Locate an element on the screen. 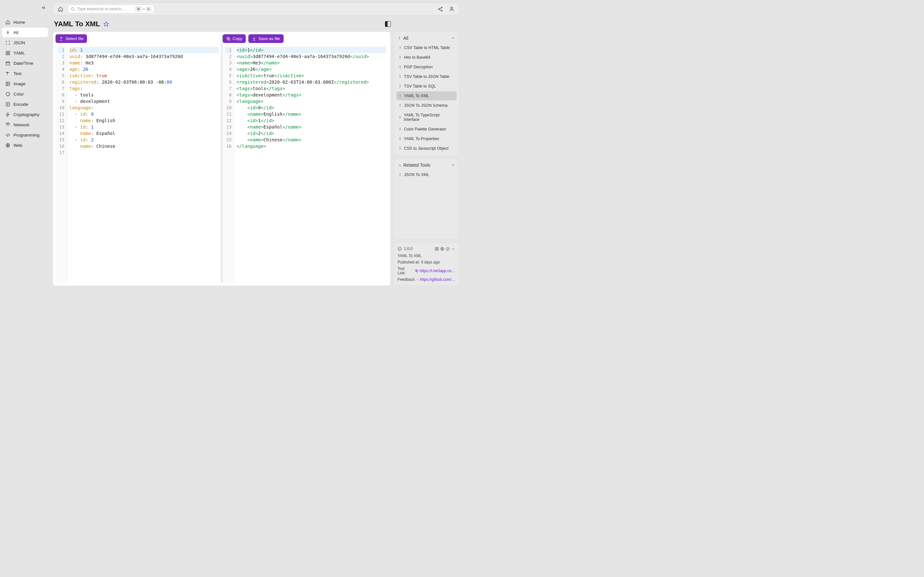 This screenshot has height=577, width=924. tool-link-label: Tool Link: is located at coordinates (405, 271).